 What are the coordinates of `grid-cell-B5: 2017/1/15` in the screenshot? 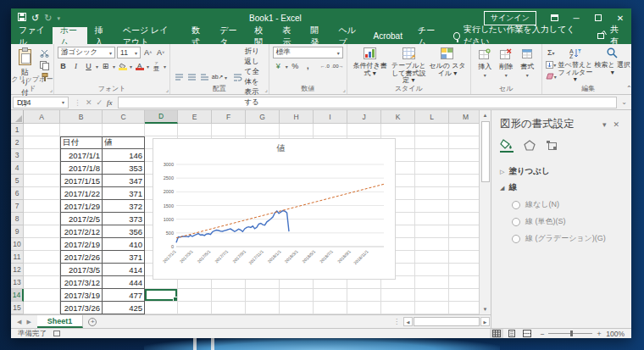 It's located at (81, 181).